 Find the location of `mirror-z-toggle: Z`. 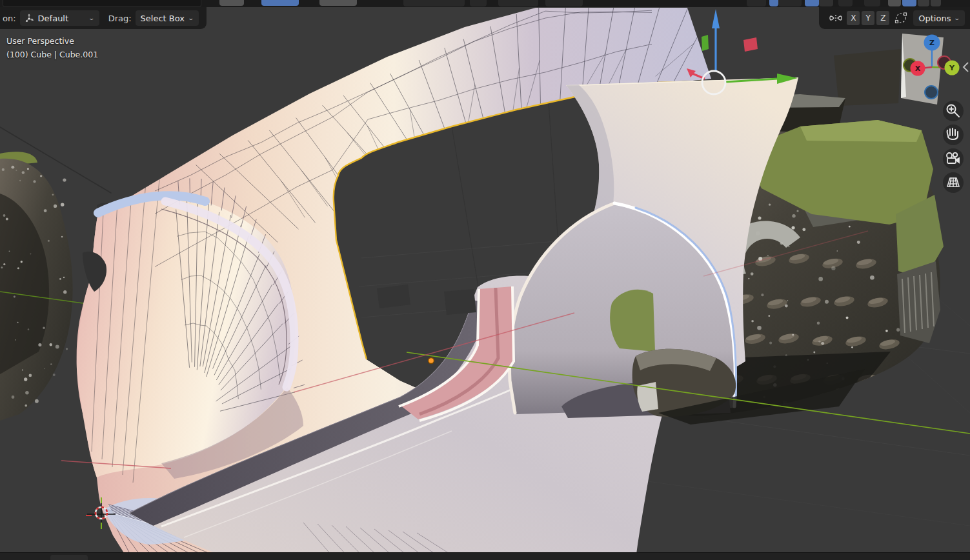

mirror-z-toggle: Z is located at coordinates (883, 18).